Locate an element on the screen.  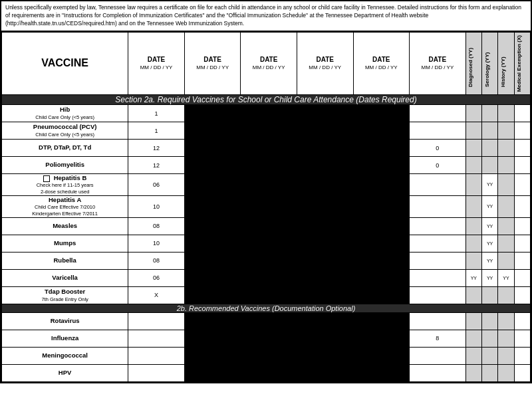
rubella-diagnosed is located at coordinates (473, 260).